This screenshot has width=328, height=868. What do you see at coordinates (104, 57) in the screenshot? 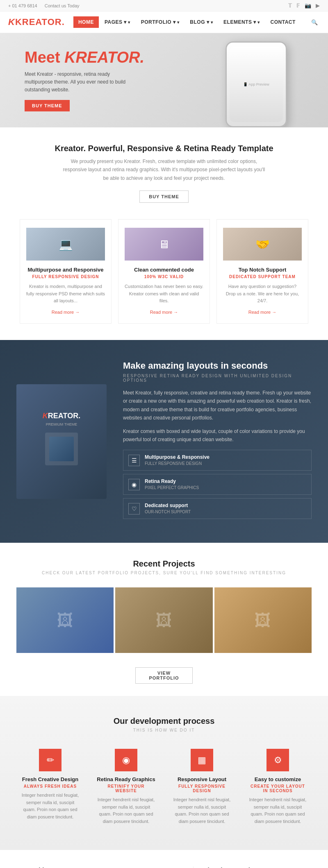
I see `hero-title-main: KREATOR.` at bounding box center [104, 57].